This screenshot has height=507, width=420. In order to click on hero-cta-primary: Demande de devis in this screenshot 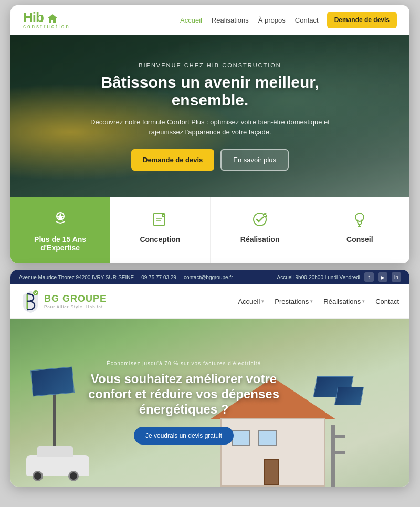, I will do `click(173, 160)`.